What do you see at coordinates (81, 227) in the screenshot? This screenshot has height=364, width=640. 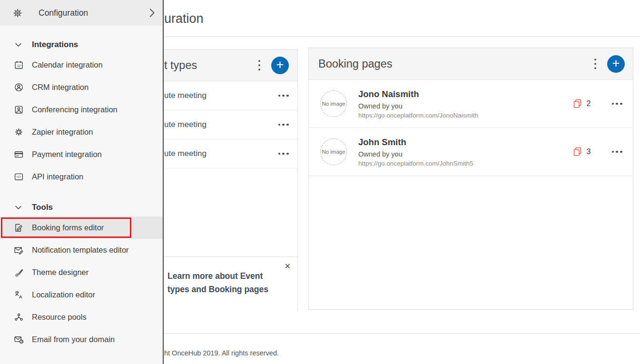 I see `sidebar-item-booking-forms-editor: Booking forms editor` at bounding box center [81, 227].